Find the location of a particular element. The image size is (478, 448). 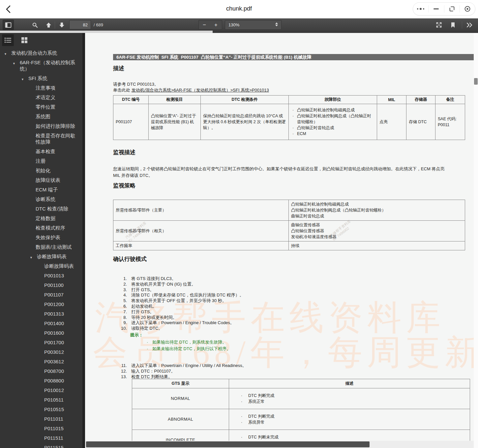

sidebar-tree-item: 初始化 is located at coordinates (41, 171).